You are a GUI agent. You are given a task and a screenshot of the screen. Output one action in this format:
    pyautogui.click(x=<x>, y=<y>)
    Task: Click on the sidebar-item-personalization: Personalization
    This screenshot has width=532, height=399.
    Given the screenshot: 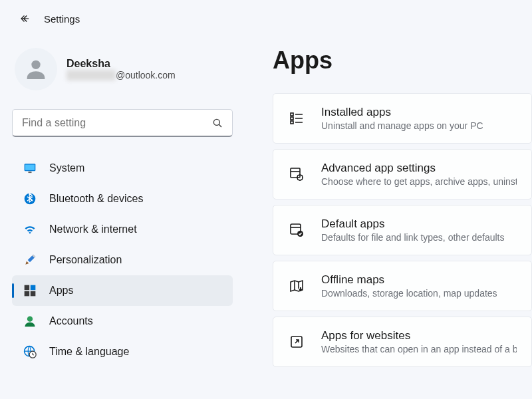 What is the action you would take?
    pyautogui.click(x=122, y=260)
    